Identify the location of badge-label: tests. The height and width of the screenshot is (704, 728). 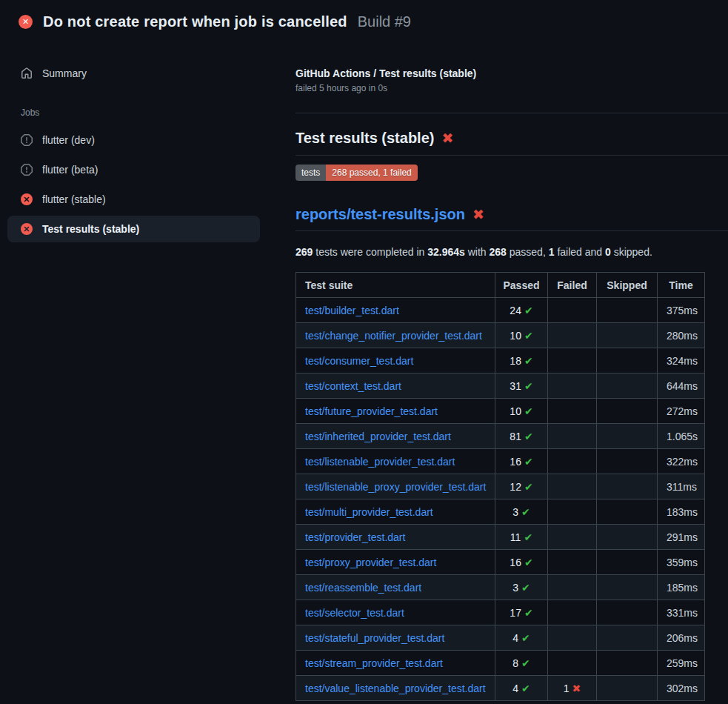
(311, 173).